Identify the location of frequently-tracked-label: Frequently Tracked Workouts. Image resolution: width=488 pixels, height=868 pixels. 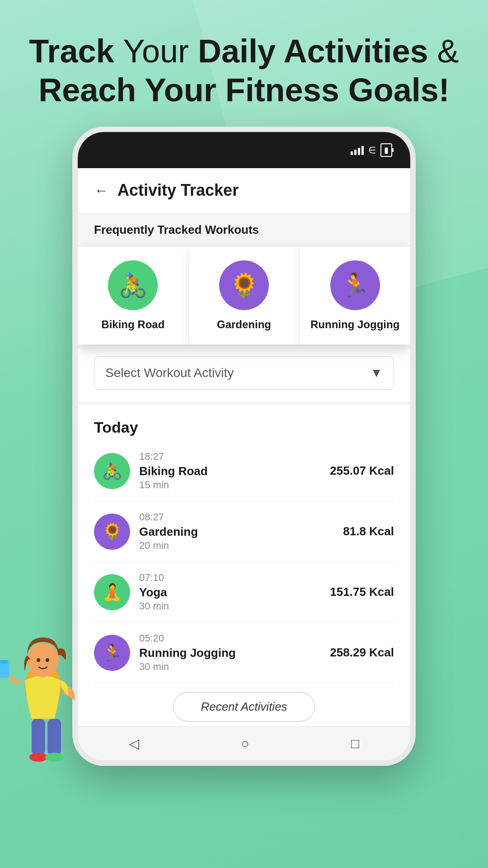
(244, 230).